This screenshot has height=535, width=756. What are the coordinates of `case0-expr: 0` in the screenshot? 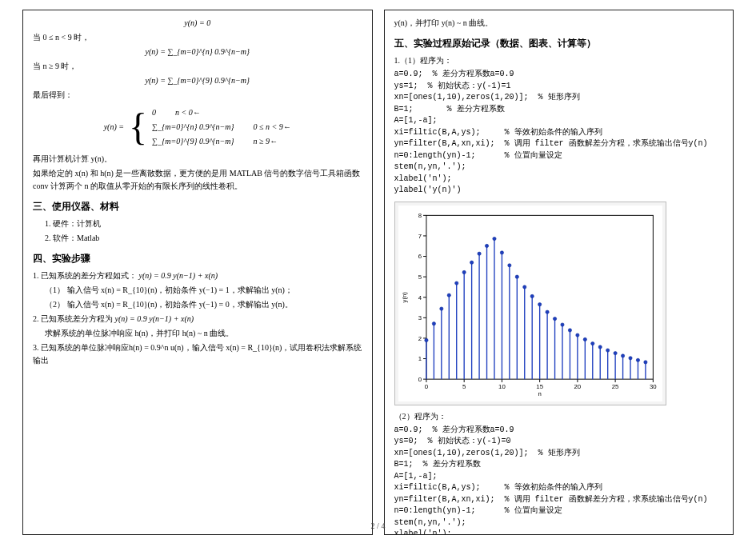 It's located at (154, 113).